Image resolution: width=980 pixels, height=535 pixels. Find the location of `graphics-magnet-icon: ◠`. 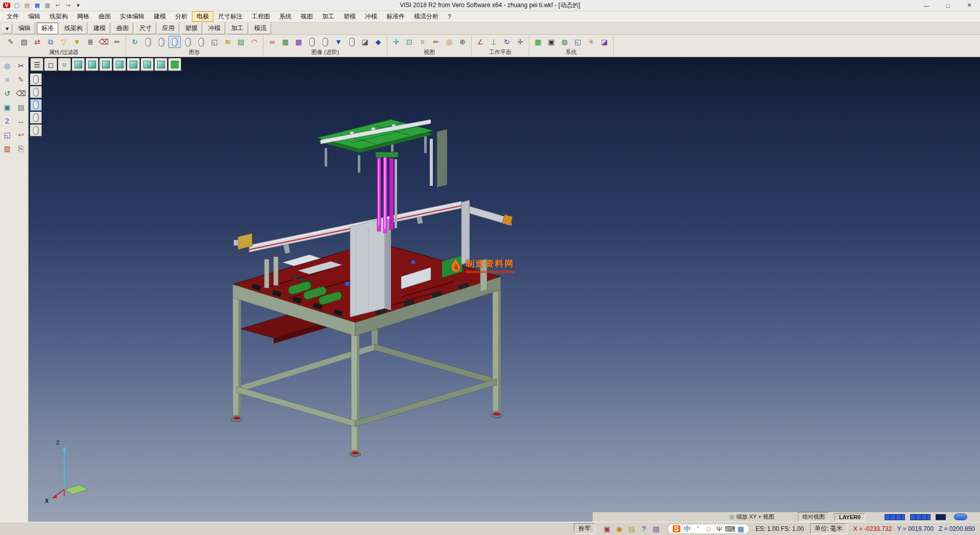

graphics-magnet-icon: ◠ is located at coordinates (254, 42).